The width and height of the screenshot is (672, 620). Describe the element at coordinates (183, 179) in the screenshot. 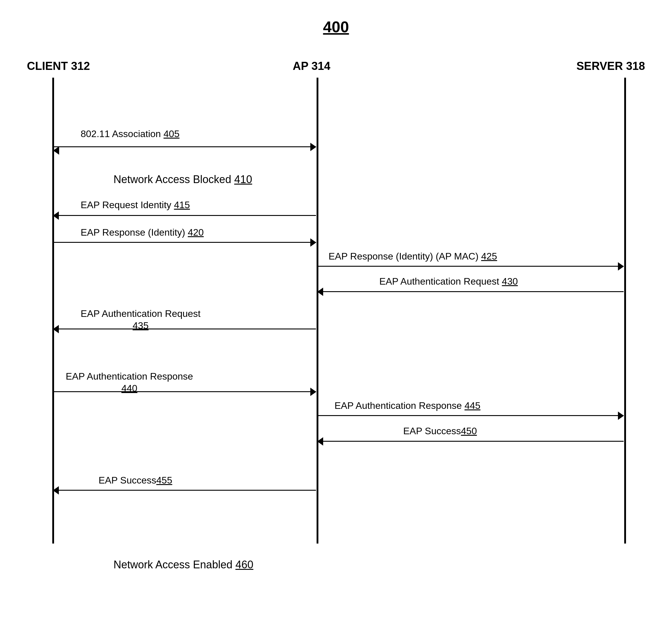

I see `msg410-label: Network Access Blocked 410` at that location.